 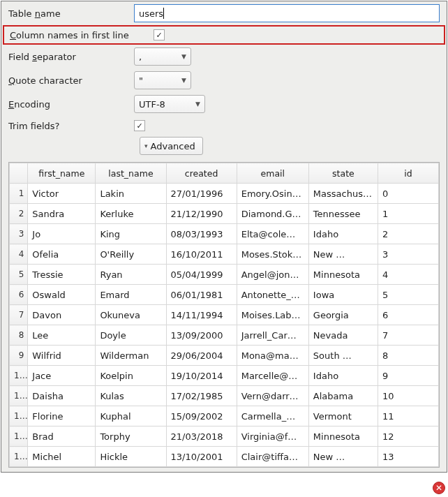 What do you see at coordinates (201, 173) in the screenshot?
I see `column-header: created` at bounding box center [201, 173].